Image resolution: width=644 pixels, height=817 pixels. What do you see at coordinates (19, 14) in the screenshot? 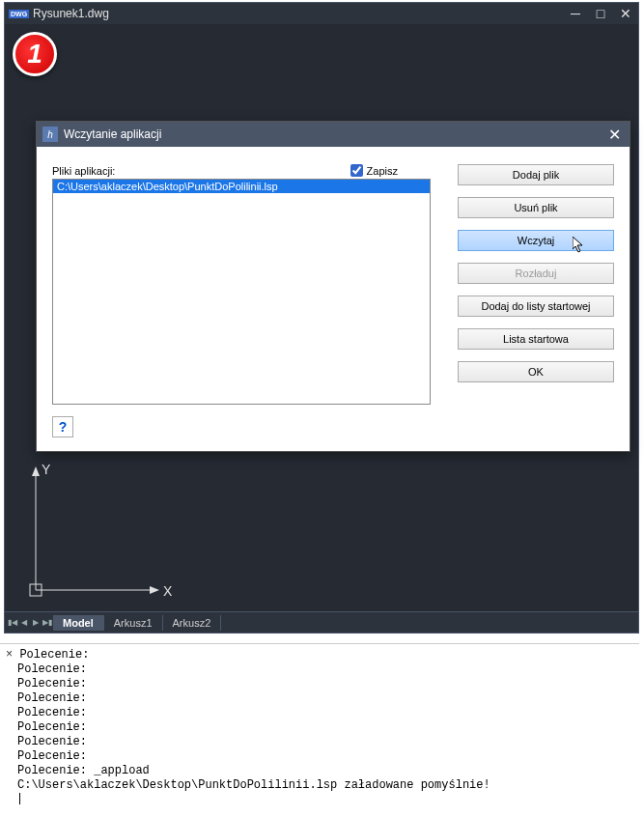
I see `dwg-icon: DWG` at bounding box center [19, 14].